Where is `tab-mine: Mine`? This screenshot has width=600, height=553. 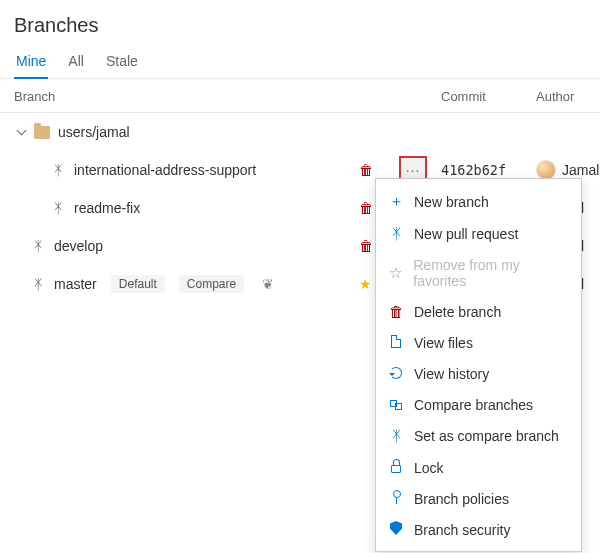
tab-mine: Mine is located at coordinates (31, 63).